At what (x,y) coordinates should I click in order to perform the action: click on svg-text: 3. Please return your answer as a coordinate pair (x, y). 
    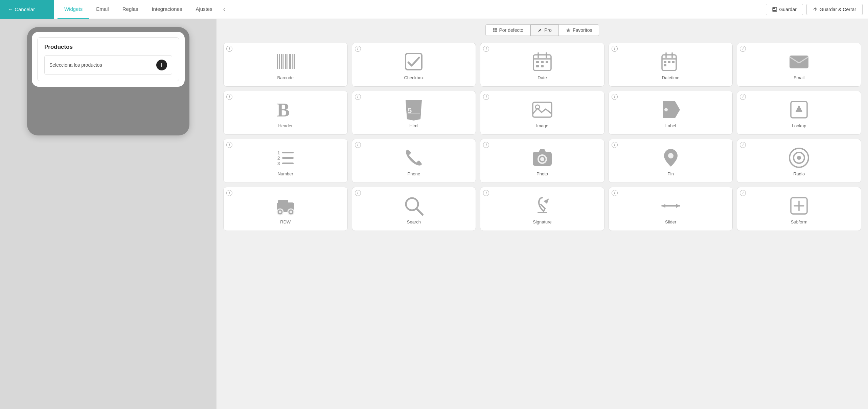
    Looking at the image, I should click on (279, 164).